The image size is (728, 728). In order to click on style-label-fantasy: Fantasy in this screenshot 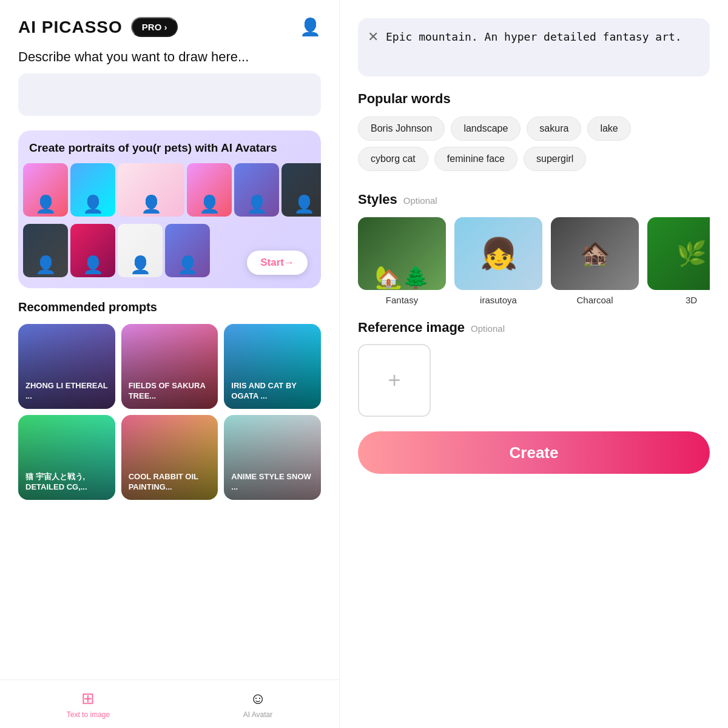, I will do `click(402, 300)`.